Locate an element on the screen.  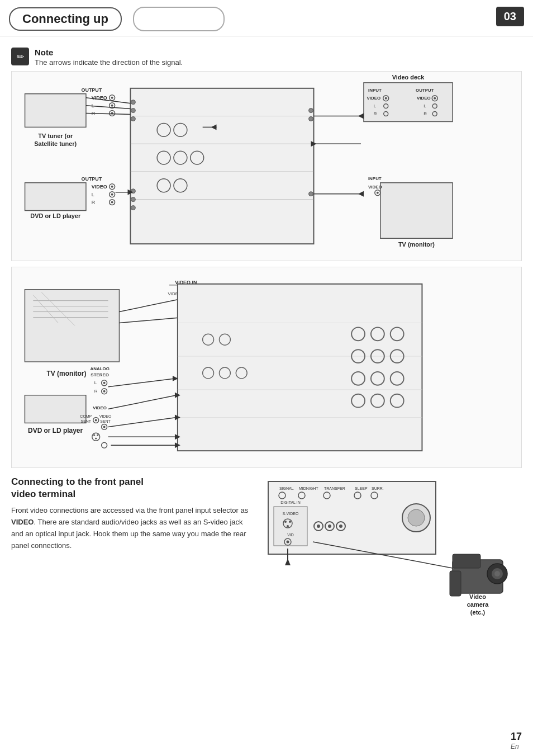
bottom-heading: Connecting to the front panel video term… is located at coordinates (131, 488).